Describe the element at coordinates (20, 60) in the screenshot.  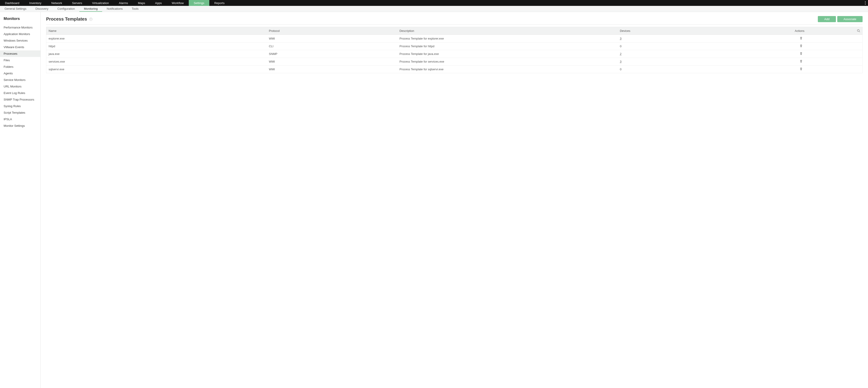
I see `sidebar-item-files: Files` at that location.